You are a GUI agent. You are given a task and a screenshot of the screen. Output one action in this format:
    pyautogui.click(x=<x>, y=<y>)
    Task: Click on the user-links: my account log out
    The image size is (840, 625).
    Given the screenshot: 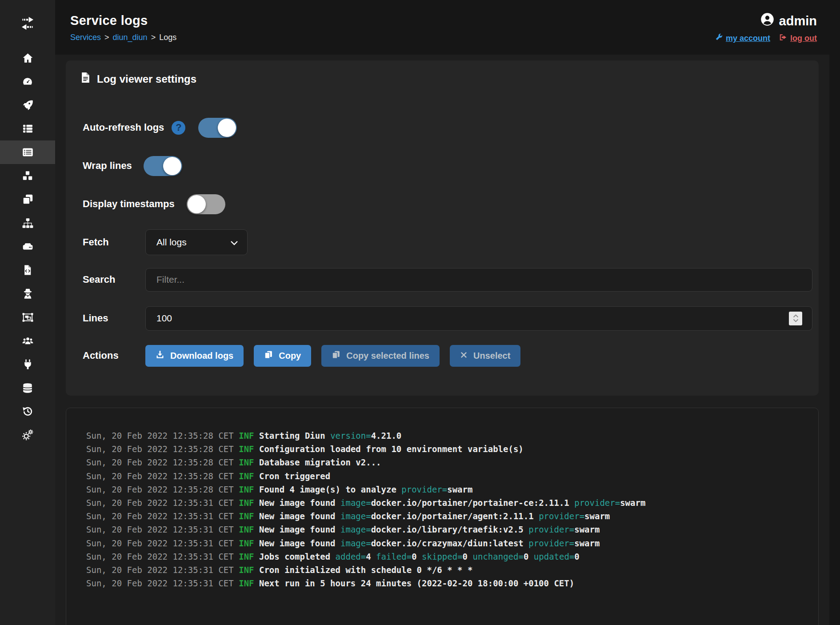 What is the action you would take?
    pyautogui.click(x=766, y=38)
    